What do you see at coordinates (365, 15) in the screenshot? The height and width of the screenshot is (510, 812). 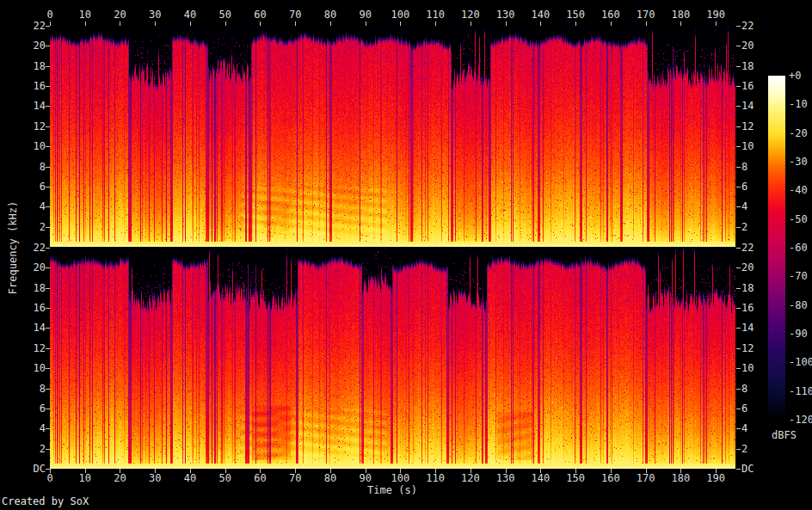 I see `time-tick-label: 90` at bounding box center [365, 15].